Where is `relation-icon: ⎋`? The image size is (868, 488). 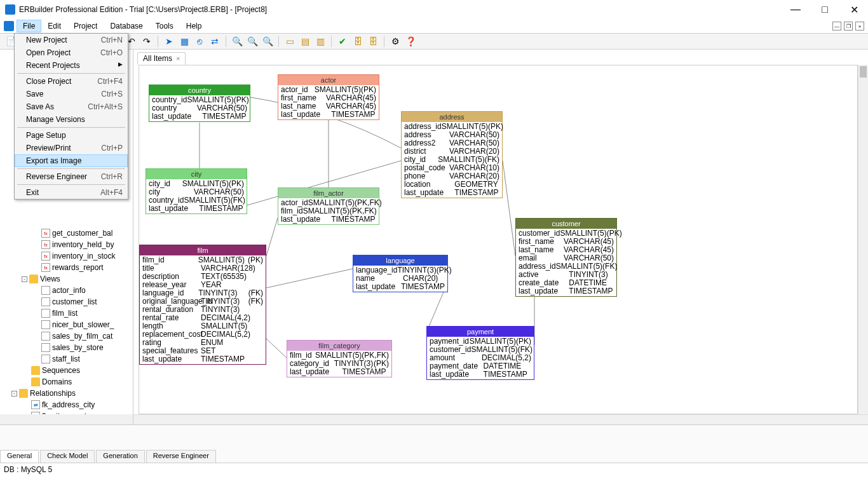 relation-icon: ⎋ is located at coordinates (200, 41).